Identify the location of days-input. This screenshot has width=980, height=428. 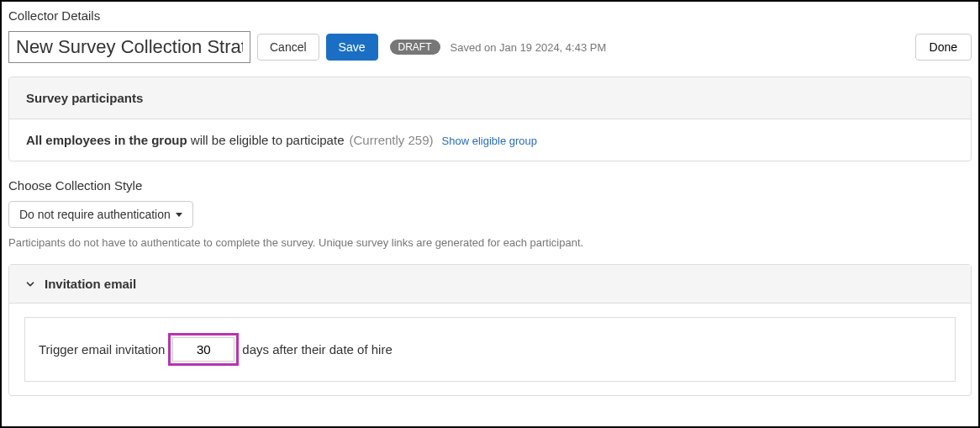
(203, 350).